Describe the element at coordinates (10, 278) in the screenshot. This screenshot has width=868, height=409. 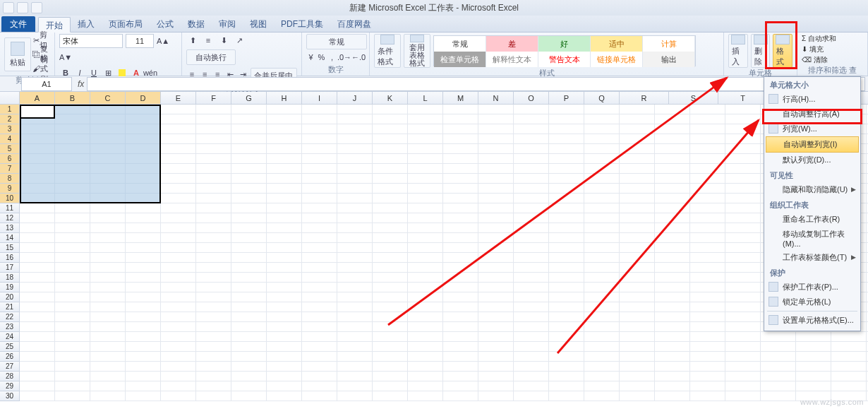
I see `row-header: 18` at that location.